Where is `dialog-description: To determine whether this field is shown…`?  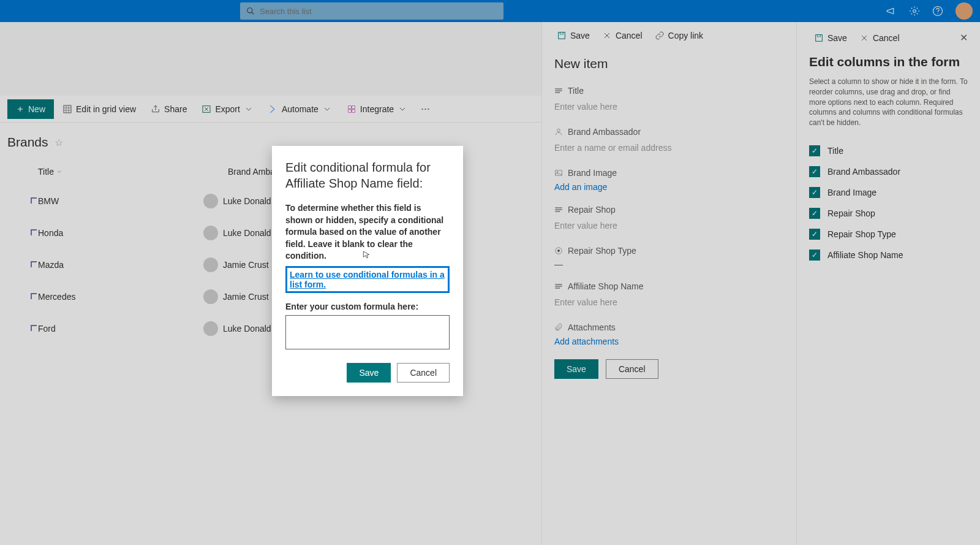 dialog-description: To determine whether this field is shown… is located at coordinates (368, 232).